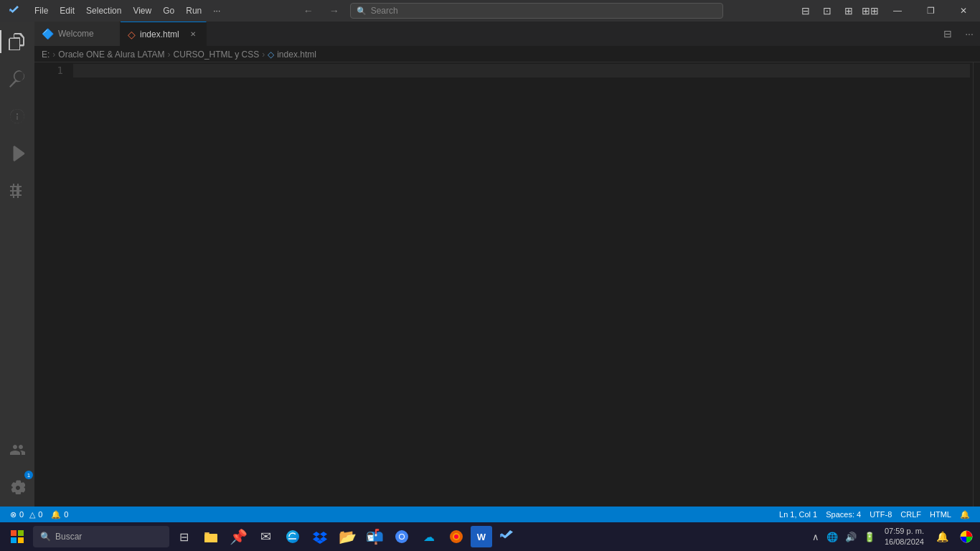 This screenshot has width=980, height=551. What do you see at coordinates (870, 11) in the screenshot?
I see `customize-layout-button: ⊞⊞` at bounding box center [870, 11].